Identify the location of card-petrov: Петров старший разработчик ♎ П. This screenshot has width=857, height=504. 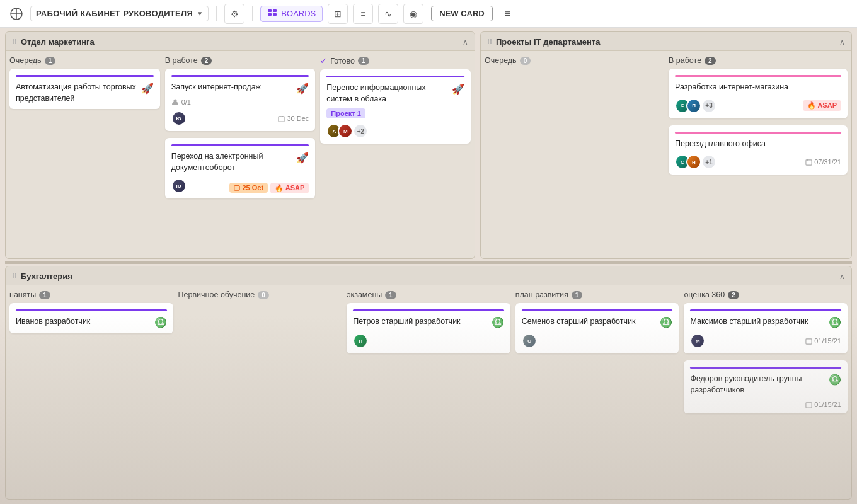
(428, 328).